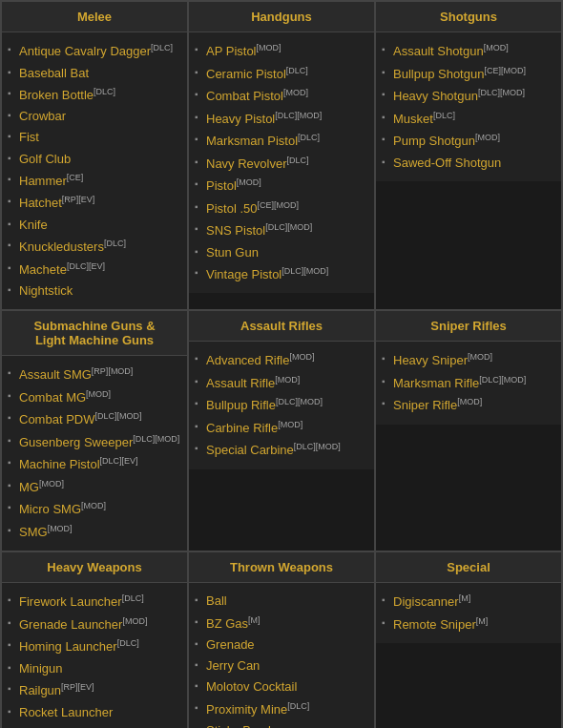 The image size is (563, 728). I want to click on list-item: Pistol .50[CE][MOD], so click(281, 209).